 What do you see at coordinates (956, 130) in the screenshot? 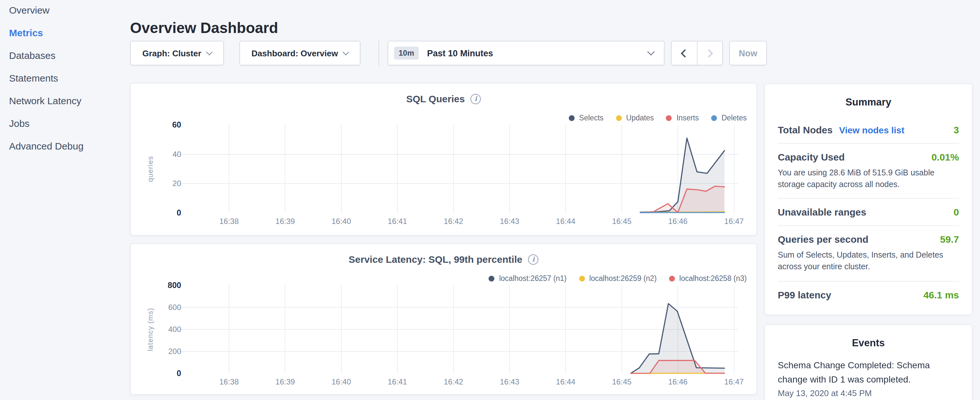
I see `summary-row-value: 3` at bounding box center [956, 130].